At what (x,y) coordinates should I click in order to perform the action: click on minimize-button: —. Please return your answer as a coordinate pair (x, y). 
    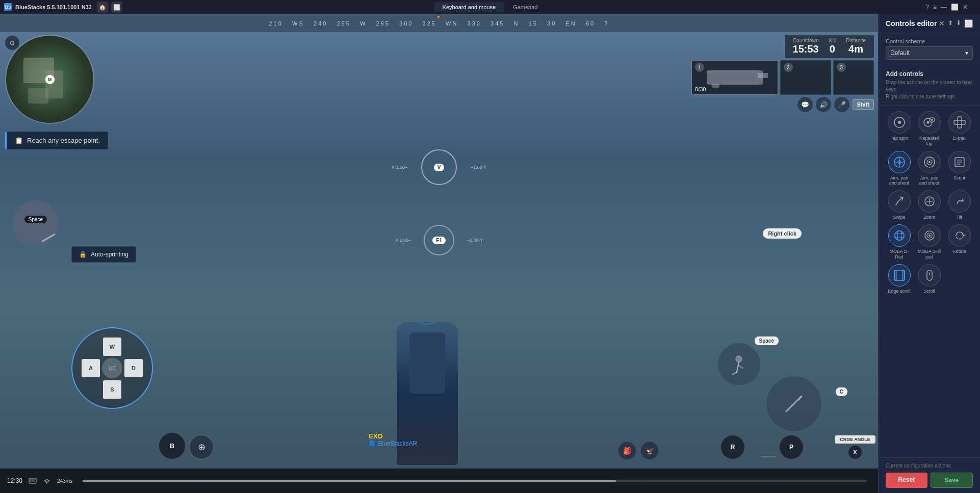
    Looking at the image, I should click on (944, 7).